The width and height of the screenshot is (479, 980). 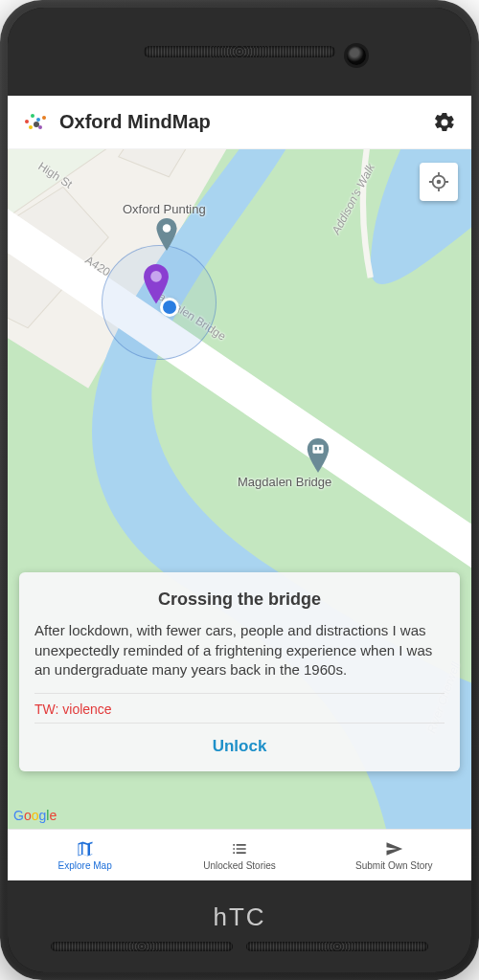 What do you see at coordinates (240, 708) in the screenshot?
I see `trigger-warning: TW: violence` at bounding box center [240, 708].